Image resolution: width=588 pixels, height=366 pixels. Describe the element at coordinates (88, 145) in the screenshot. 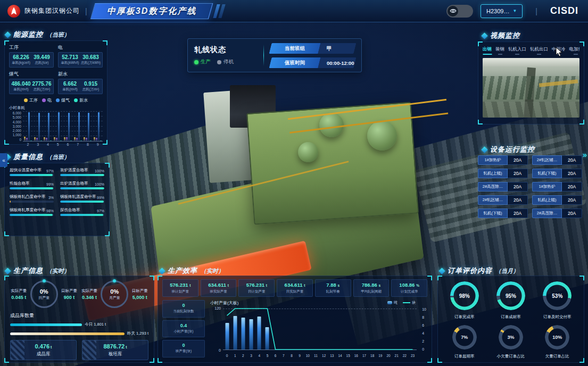

I see `x-tick: 8` at that location.